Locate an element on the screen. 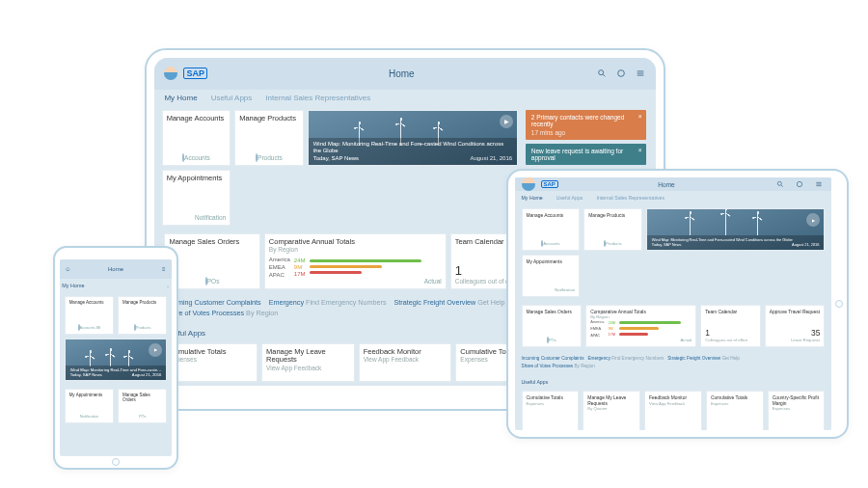 The height and width of the screenshot is (488, 868). tile-team-calendar: Team Calendar1Colleagues out of office is located at coordinates (731, 326).